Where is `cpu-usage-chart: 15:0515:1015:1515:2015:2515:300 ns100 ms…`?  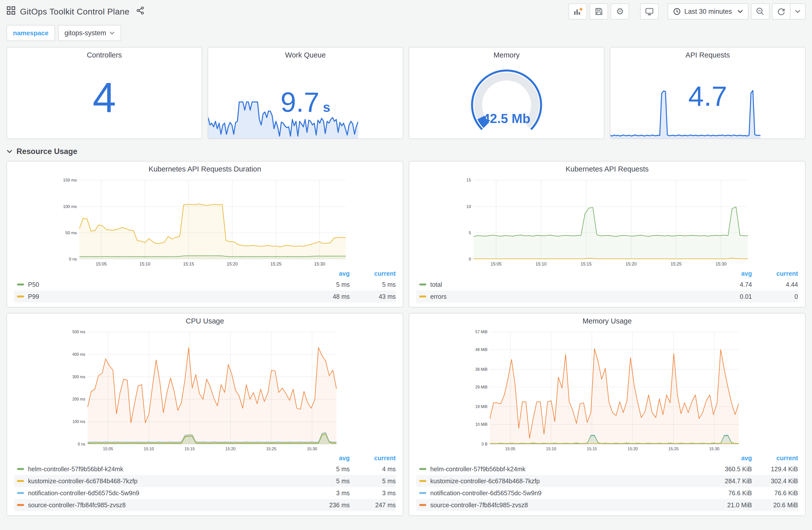 cpu-usage-chart: 15:0515:1015:1515:2015:2515:300 ns100 ms… is located at coordinates (205, 391).